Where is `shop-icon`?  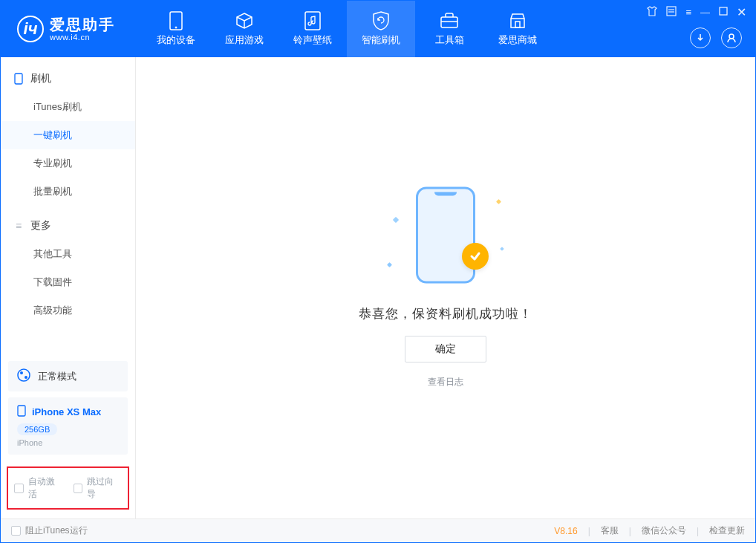
shop-icon is located at coordinates (518, 21).